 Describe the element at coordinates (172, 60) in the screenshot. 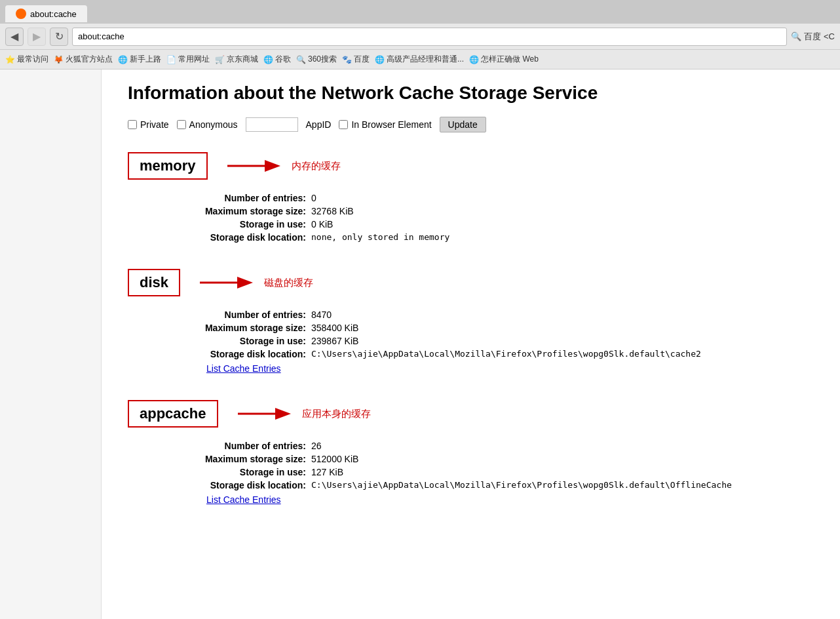

I see `bookmark-icon: 📄` at that location.